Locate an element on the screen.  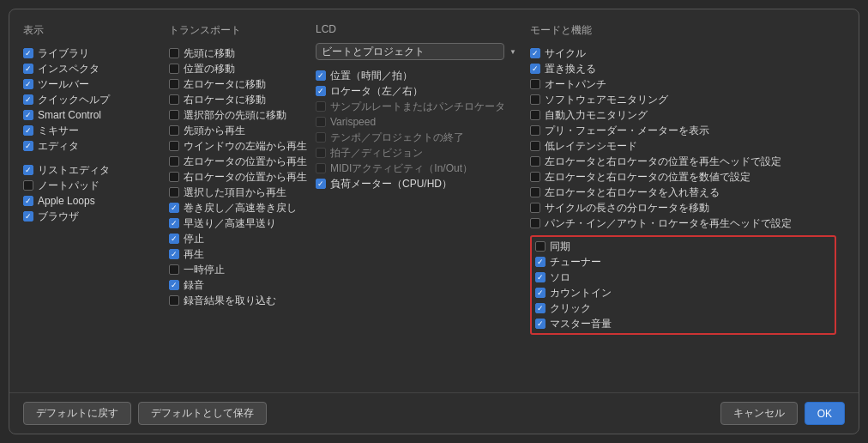
list-item: MIDIアクティビティ（In/Out） is located at coordinates (419, 168).